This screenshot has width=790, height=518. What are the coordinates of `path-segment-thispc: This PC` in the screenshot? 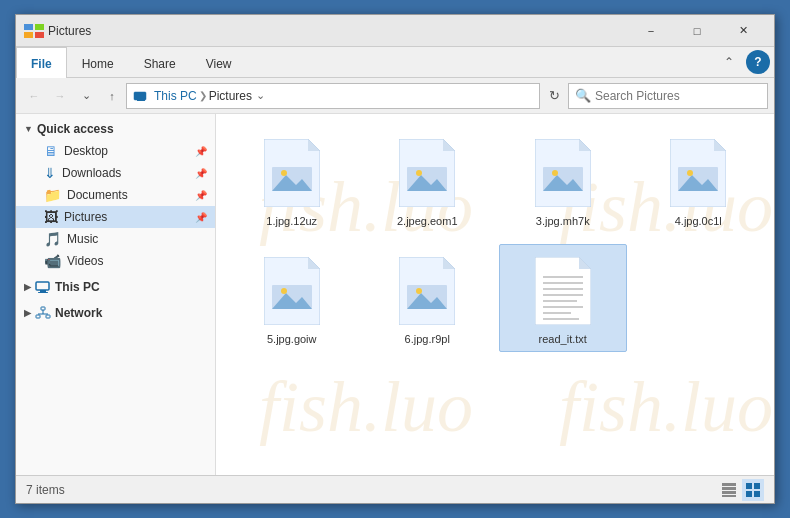 It's located at (165, 96).